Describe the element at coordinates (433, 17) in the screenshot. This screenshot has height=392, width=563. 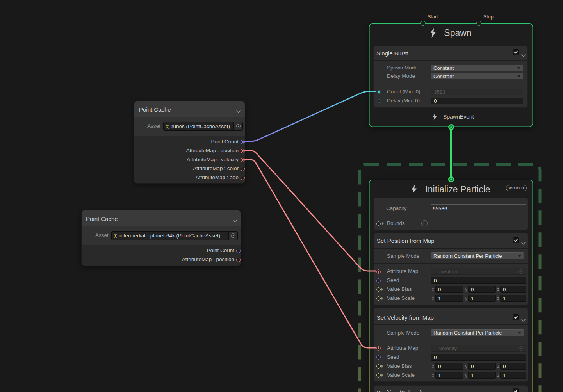
I see `start-flow-label: Start` at that location.